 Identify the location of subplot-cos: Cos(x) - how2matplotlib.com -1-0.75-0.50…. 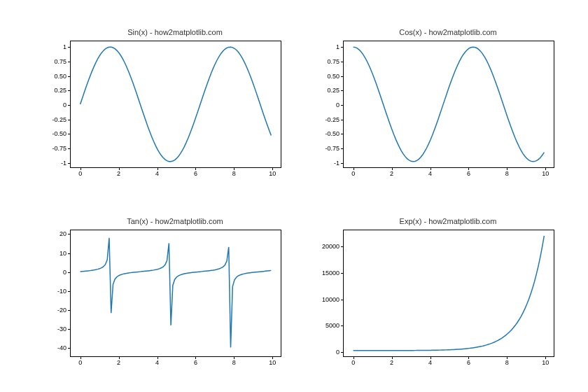
(448, 98).